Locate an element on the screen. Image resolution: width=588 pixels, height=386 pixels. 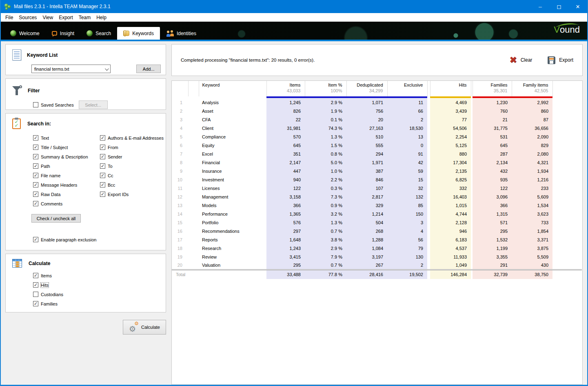
tab-search: Search is located at coordinates (99, 33).